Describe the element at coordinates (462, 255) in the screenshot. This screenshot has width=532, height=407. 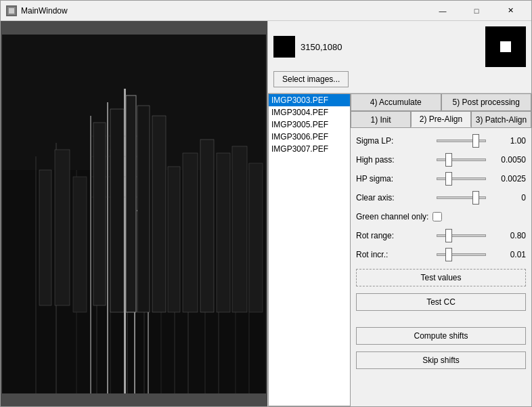
I see `rot-incr-slider-container` at that location.